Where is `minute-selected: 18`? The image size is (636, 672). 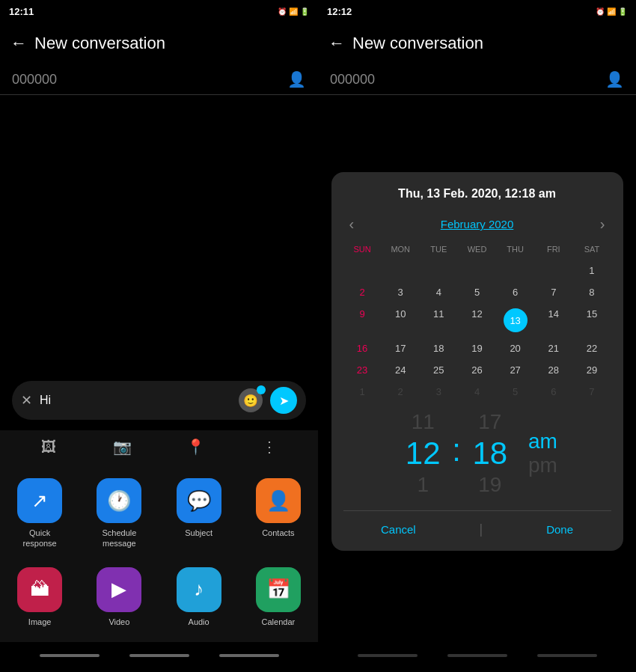
minute-selected: 18 is located at coordinates (491, 453).